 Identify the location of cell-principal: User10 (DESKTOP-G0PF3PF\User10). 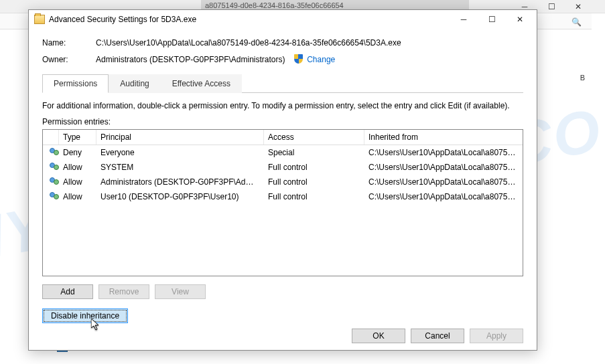
(180, 197).